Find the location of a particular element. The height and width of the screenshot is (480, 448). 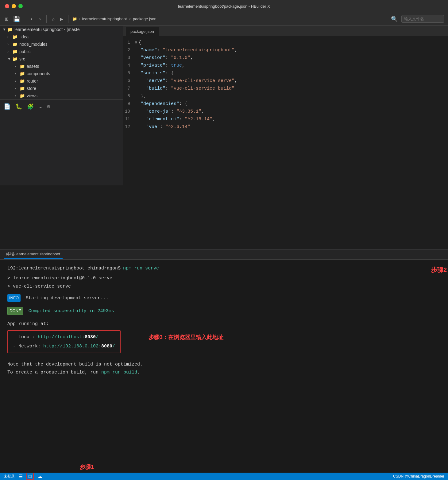

traffic-lights is located at coordinates (14, 6).